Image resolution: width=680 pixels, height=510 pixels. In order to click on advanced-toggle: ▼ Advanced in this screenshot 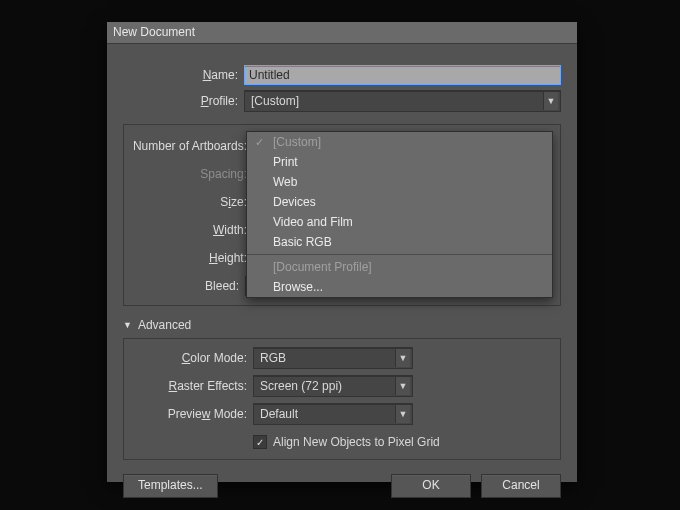, I will do `click(342, 325)`.